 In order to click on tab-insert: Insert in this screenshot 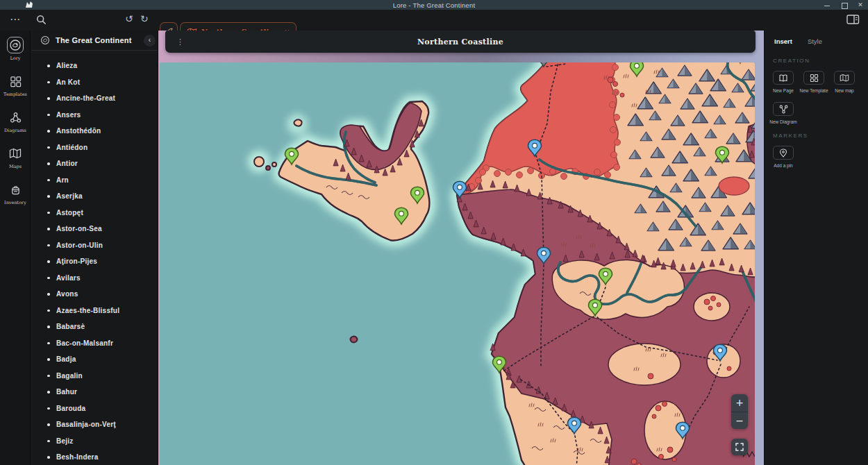, I will do `click(783, 43)`.